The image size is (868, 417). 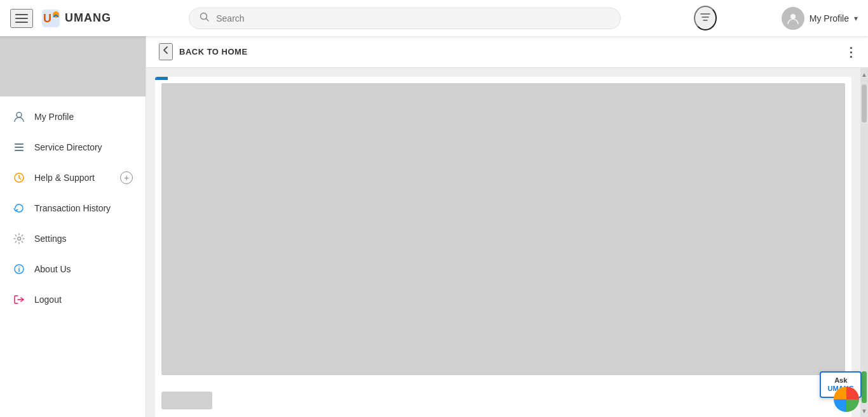 I want to click on logo: U UMANG, so click(x=76, y=18).